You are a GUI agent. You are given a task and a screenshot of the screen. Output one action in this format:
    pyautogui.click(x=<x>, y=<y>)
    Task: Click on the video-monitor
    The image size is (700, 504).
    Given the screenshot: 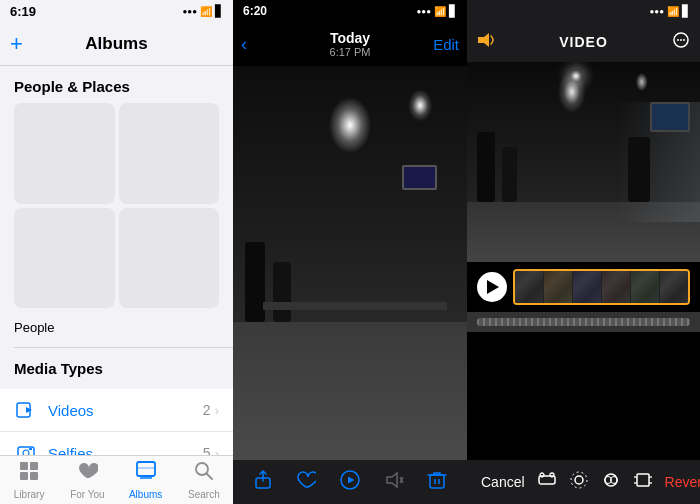 What is the action you would take?
    pyautogui.click(x=670, y=117)
    